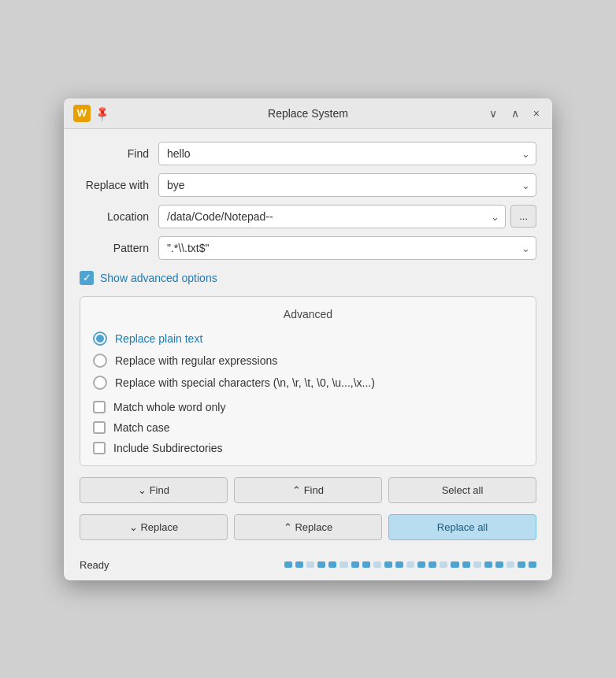 The image size is (616, 678). What do you see at coordinates (169, 448) in the screenshot?
I see `checkbox-label-subdirs: Include Subdirectories` at bounding box center [169, 448].